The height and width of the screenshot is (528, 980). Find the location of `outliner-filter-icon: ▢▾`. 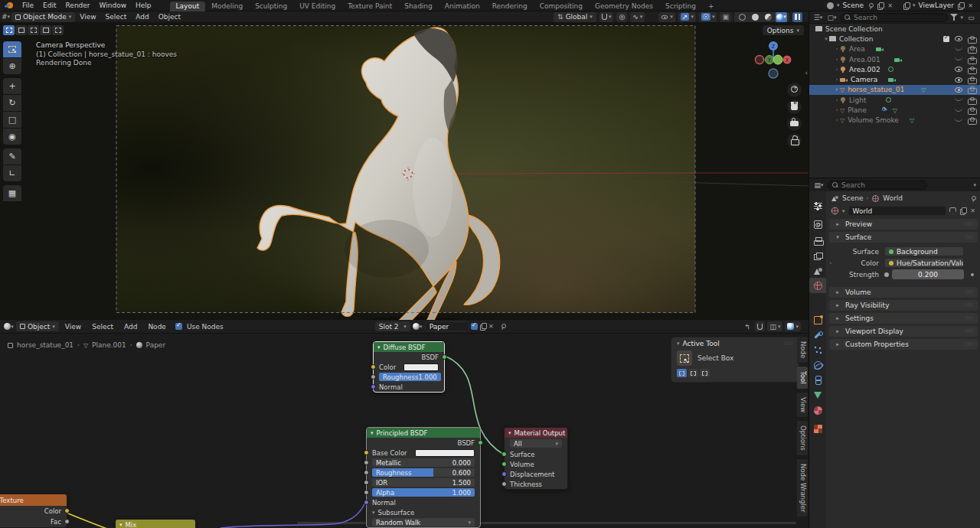

outliner-filter-icon: ▢▾ is located at coordinates (831, 17).